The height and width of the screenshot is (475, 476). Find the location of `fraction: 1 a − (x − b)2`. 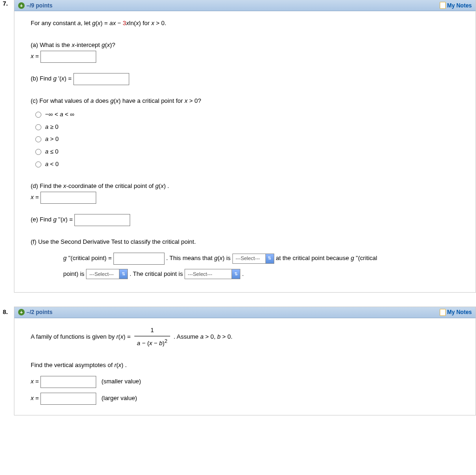

fraction: 1 a − (x − b)2 is located at coordinates (152, 337).